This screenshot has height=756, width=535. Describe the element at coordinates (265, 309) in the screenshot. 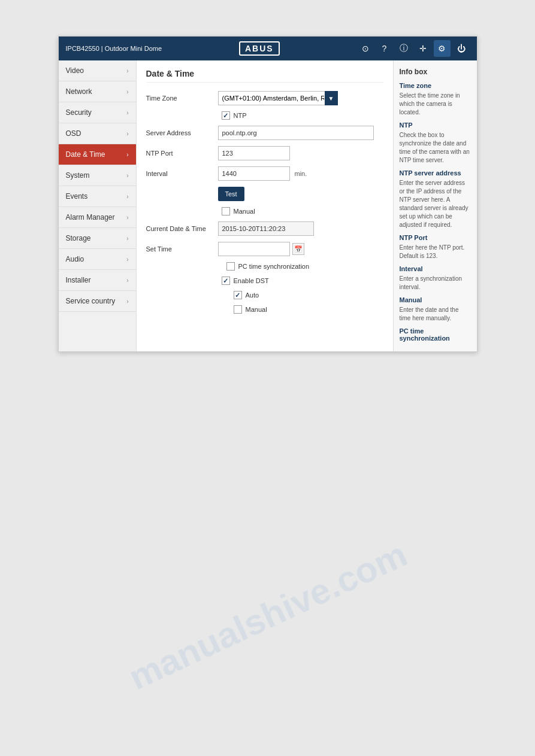

I see `manual2-checkbox-row: Manual` at that location.